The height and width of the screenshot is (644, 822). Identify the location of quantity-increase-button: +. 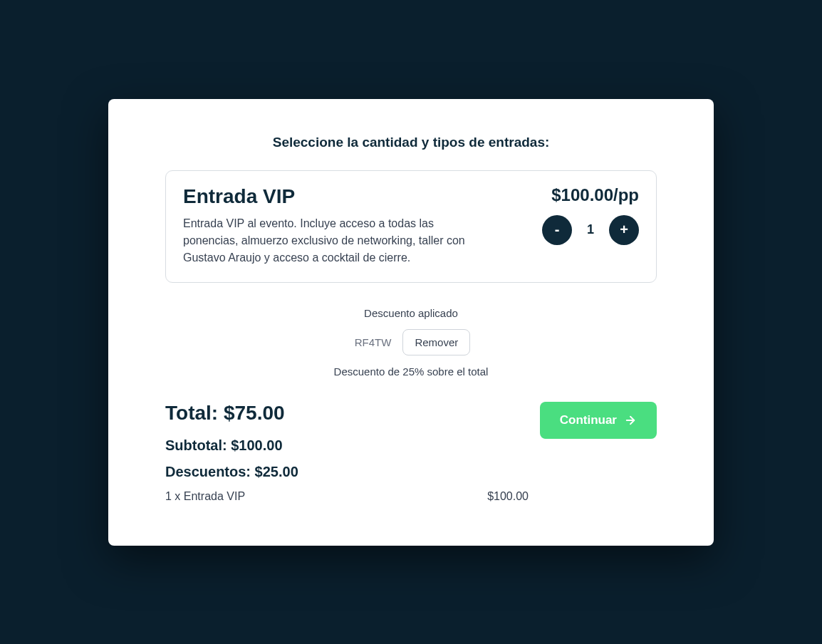
(624, 230).